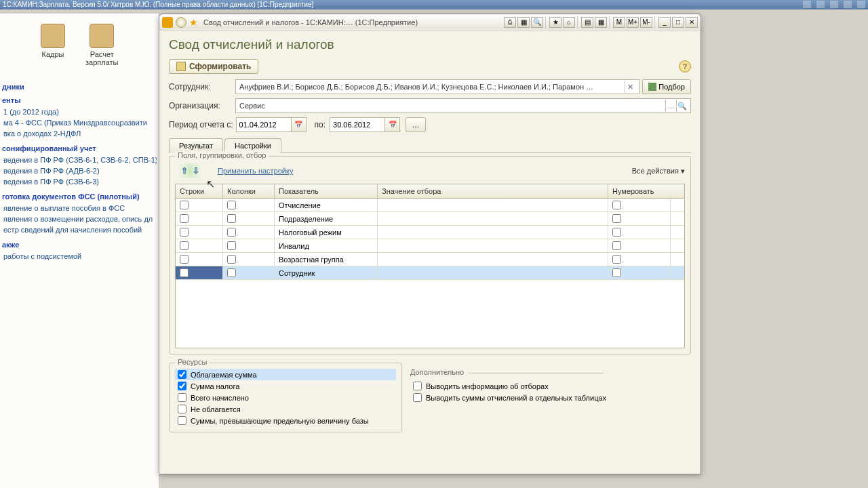 This screenshot has width=868, height=488. Describe the element at coordinates (249, 191) in the screenshot. I see `col-columns: Колонки` at that location.